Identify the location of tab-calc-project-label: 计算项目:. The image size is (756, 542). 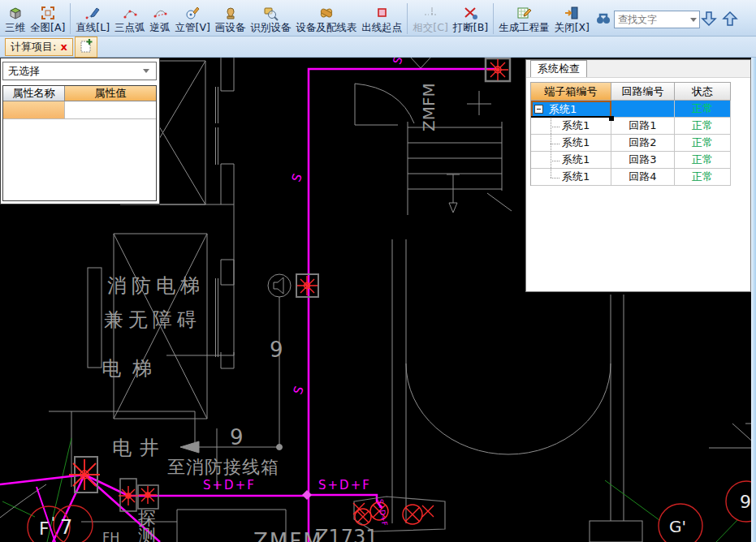
(33, 47).